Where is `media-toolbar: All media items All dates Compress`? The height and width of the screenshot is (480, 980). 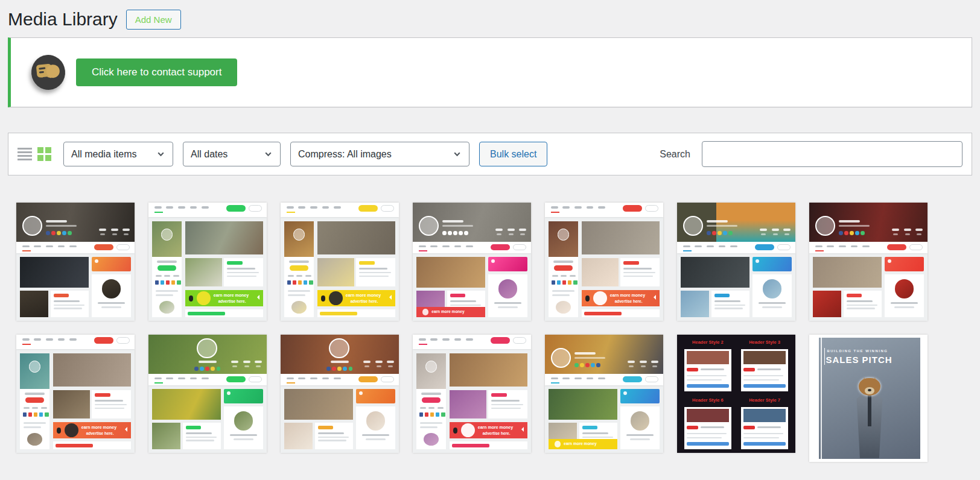 media-toolbar: All media items All dates Compress is located at coordinates (490, 154).